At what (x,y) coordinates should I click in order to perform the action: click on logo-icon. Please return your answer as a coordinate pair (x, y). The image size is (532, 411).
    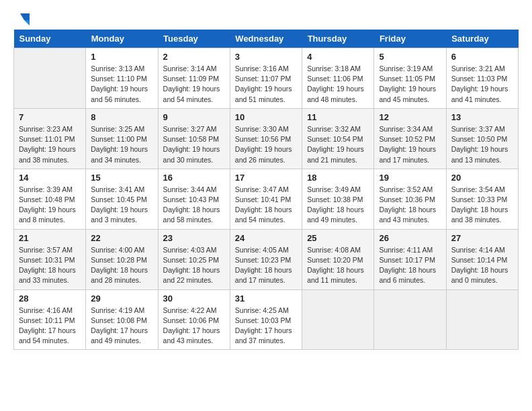
    Looking at the image, I should click on (22, 18).